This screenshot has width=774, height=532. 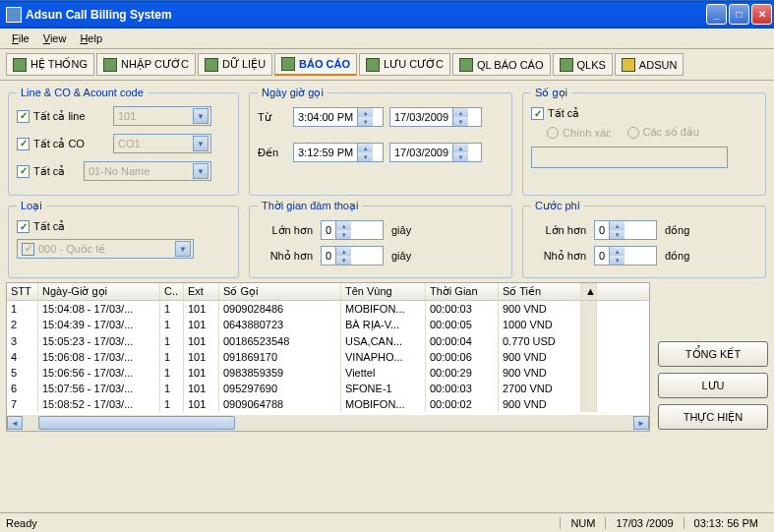 I want to click on legend-lineco: Line & CO & Acount code, so click(x=83, y=92).